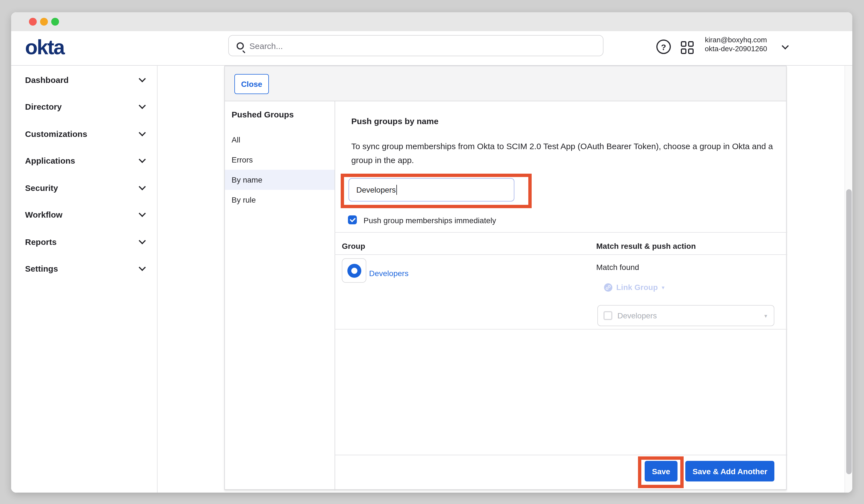 The height and width of the screenshot is (504, 864). Describe the element at coordinates (505, 84) in the screenshot. I see `panel-toolbar: Close` at that location.